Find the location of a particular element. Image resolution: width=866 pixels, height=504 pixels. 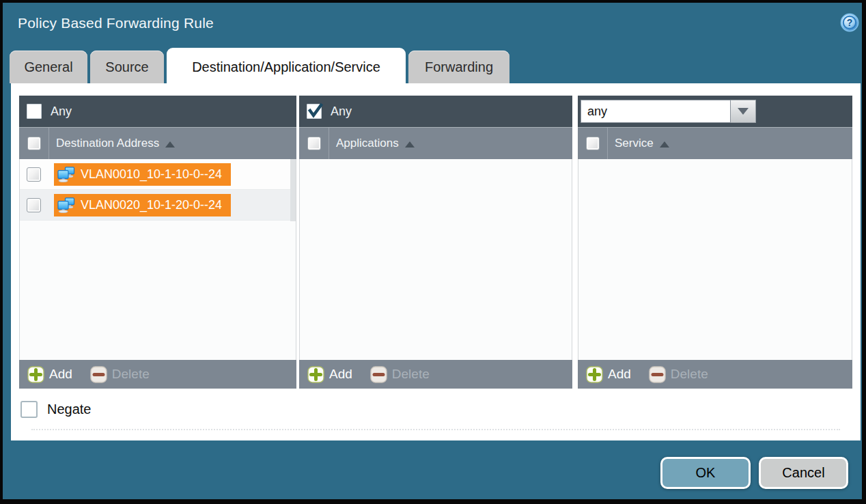

applications-list is located at coordinates (436, 260).